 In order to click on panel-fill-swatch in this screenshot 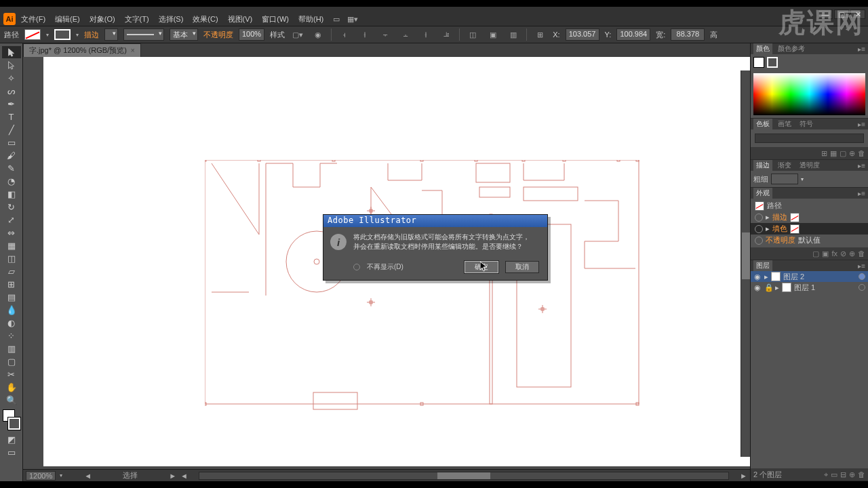, I will do `click(759, 62)`.